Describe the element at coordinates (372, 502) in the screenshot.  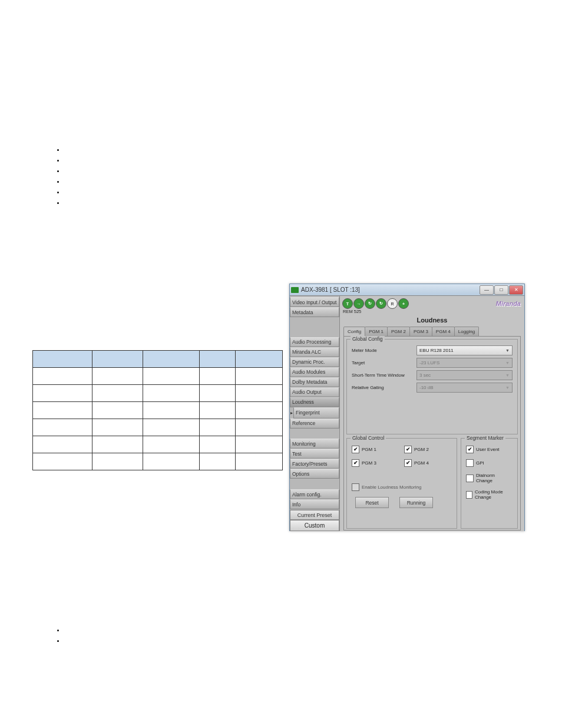
I see `reset-button: Reset` at that location.